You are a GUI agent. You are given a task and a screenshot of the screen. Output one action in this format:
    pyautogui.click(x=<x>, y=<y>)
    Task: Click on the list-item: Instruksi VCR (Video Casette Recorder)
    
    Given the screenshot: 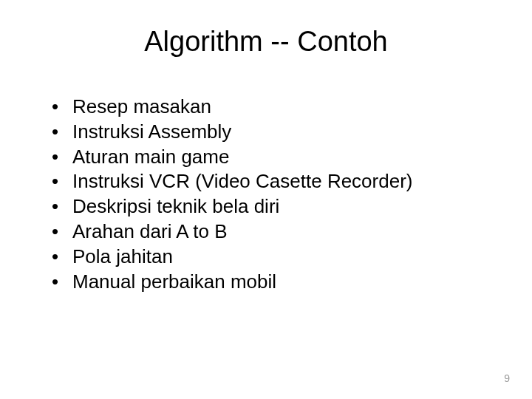 What is the action you would take?
    pyautogui.click(x=273, y=182)
    